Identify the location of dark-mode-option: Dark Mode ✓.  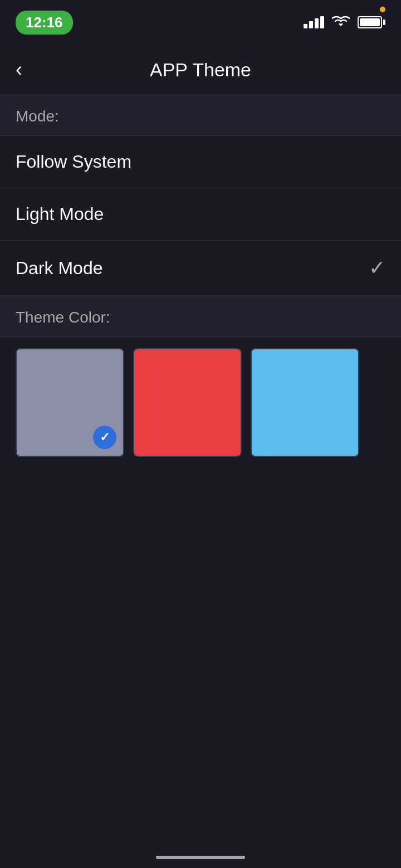
(200, 269).